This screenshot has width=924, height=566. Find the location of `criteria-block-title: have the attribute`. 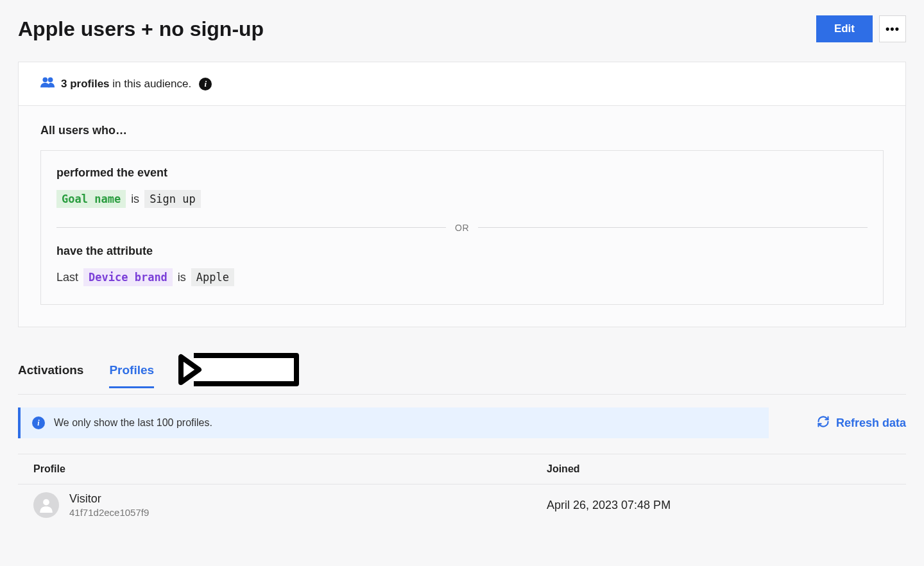

criteria-block-title: have the attribute is located at coordinates (462, 252).